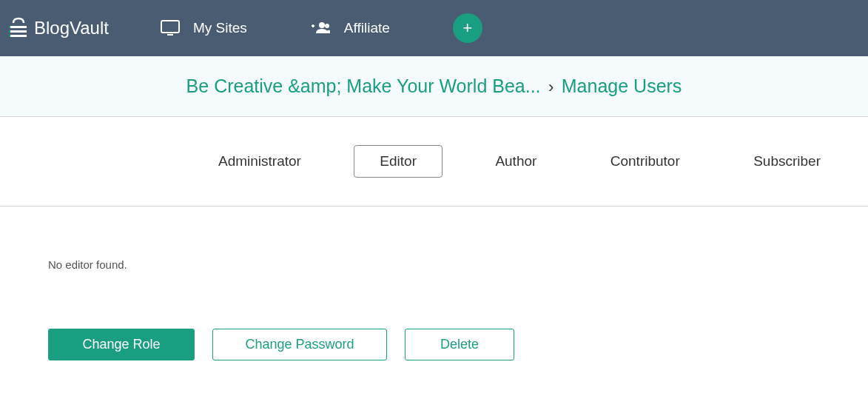 Image resolution: width=868 pixels, height=396 pixels. What do you see at coordinates (434, 265) in the screenshot?
I see `empty-message: No editor found.` at bounding box center [434, 265].